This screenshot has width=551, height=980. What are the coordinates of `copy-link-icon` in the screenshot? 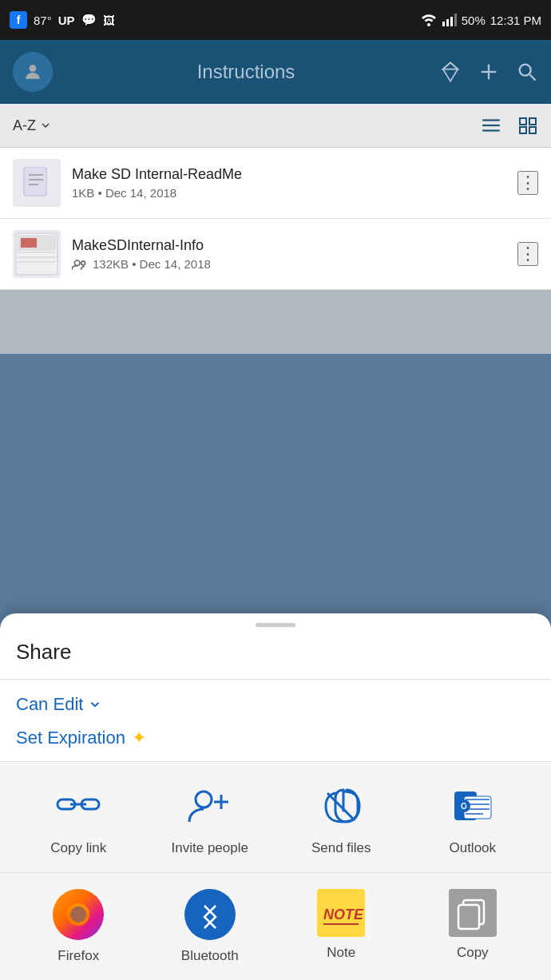 It's located at (78, 807).